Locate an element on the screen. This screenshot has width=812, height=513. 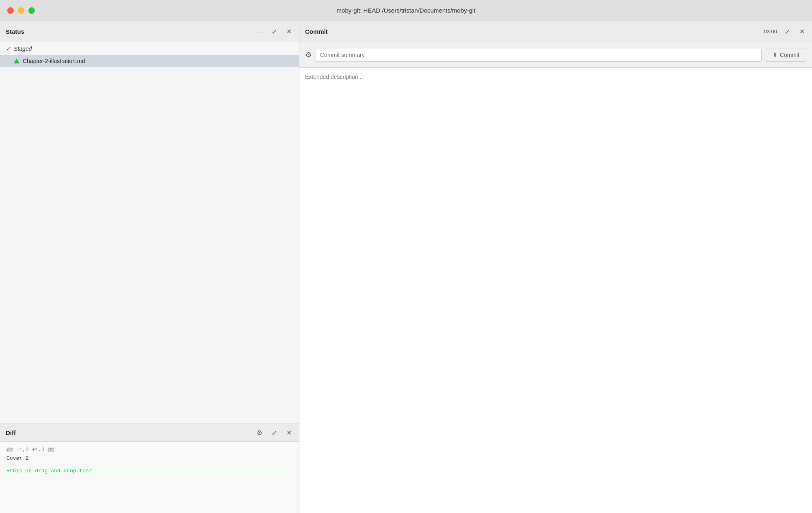
diff-blank-line is located at coordinates (149, 465).